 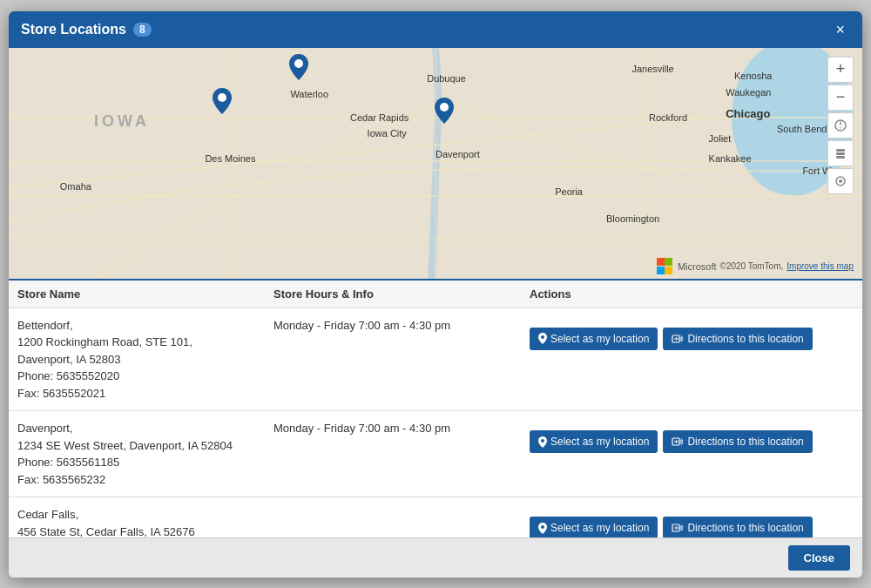 What do you see at coordinates (444, 112) in the screenshot?
I see `map-pin-davenport` at bounding box center [444, 112].